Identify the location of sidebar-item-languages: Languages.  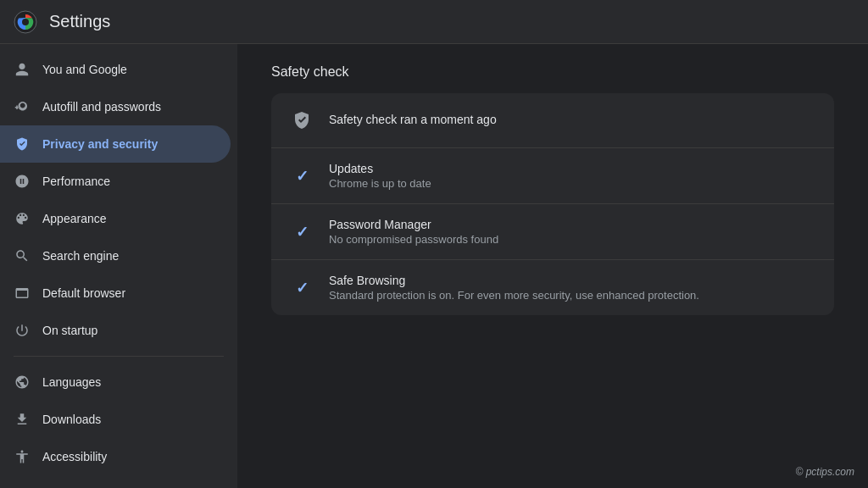
(115, 382).